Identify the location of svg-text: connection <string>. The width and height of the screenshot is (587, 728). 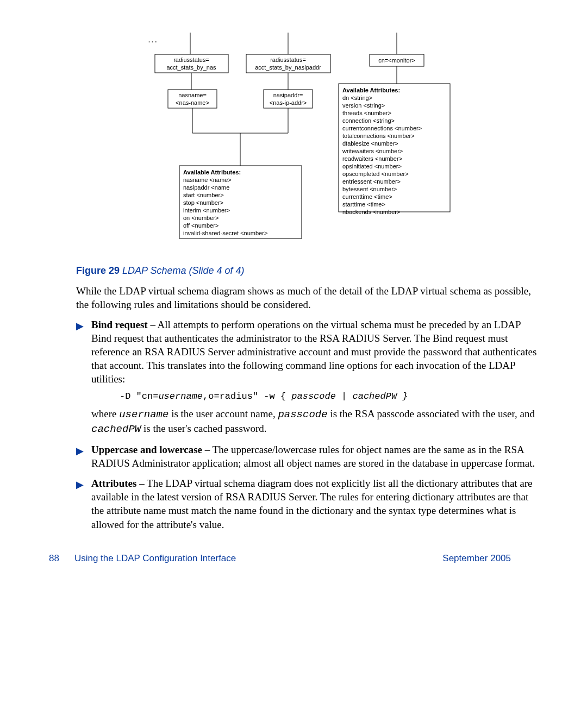
(369, 121).